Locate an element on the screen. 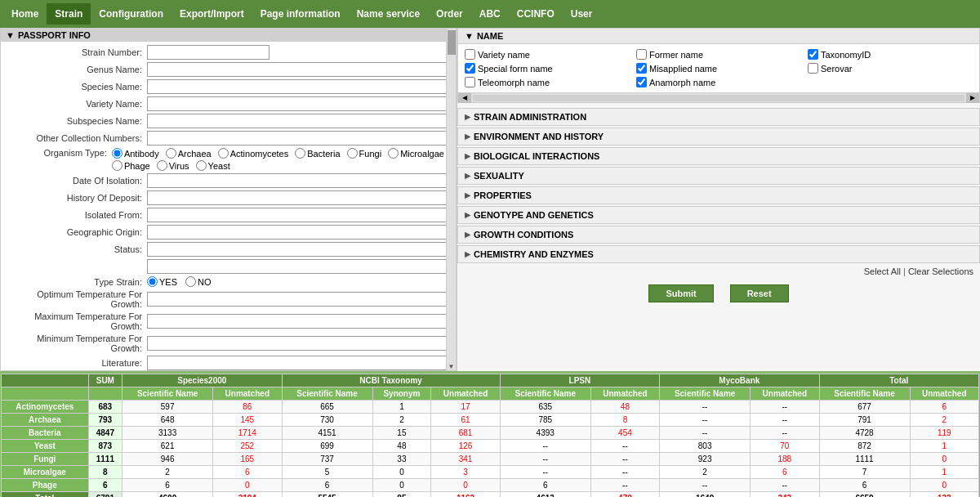 This screenshot has width=980, height=497. ncbi-sci: 699 is located at coordinates (327, 446).